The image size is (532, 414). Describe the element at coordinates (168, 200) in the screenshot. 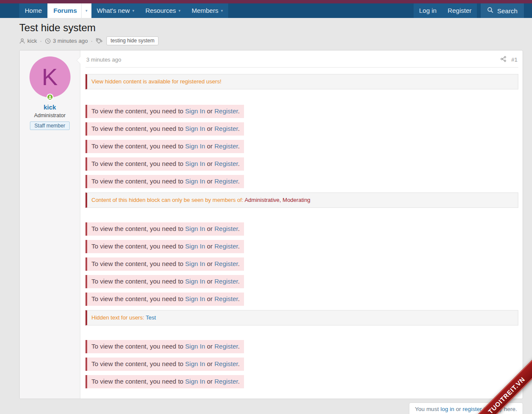

I see `notice-text: Content of this hidden block can only be…` at that location.